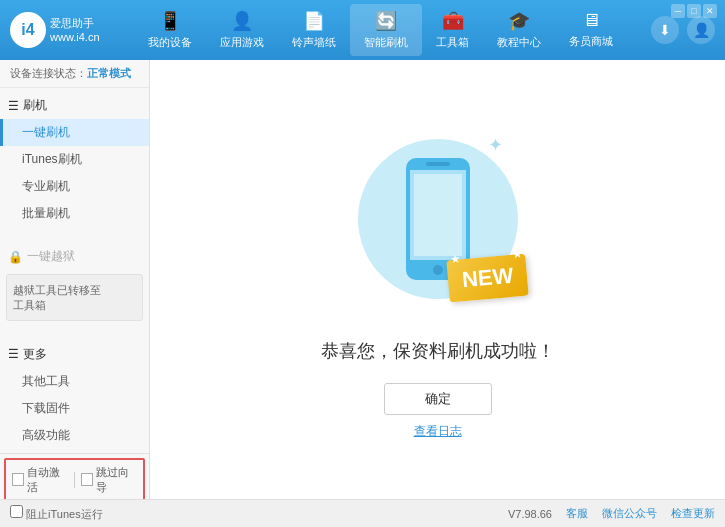 The width and height of the screenshot is (725, 527). I want to click on tutorial-icon: 🎓, so click(519, 21).